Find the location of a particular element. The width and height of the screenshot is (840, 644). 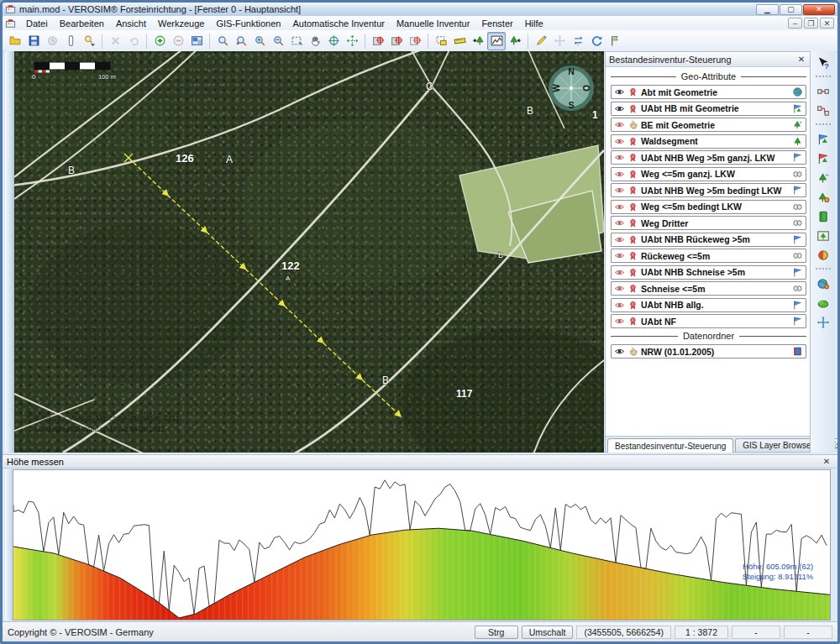

toolbar-tree-insert-button is located at coordinates (478, 41).